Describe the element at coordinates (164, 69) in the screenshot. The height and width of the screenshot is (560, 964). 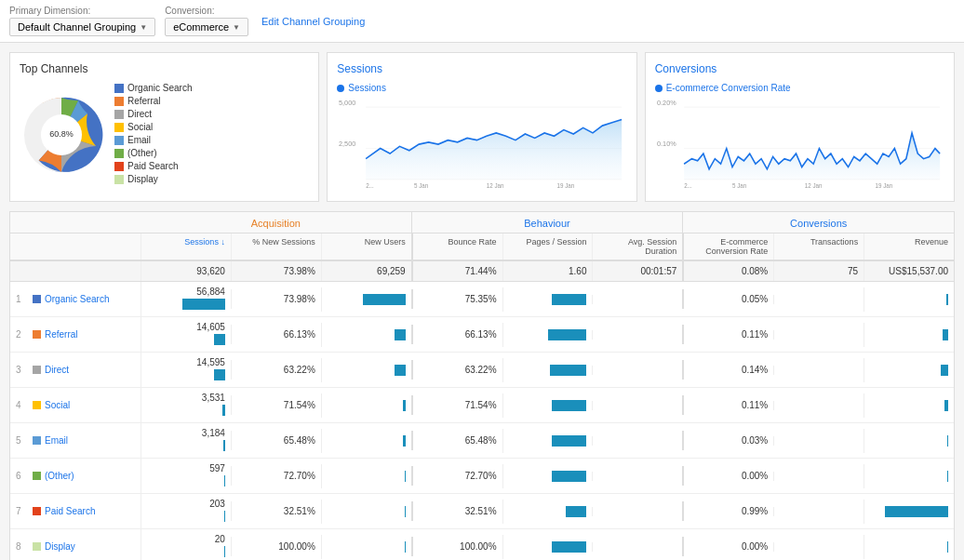
I see `top-channels-title: Top Channels` at that location.